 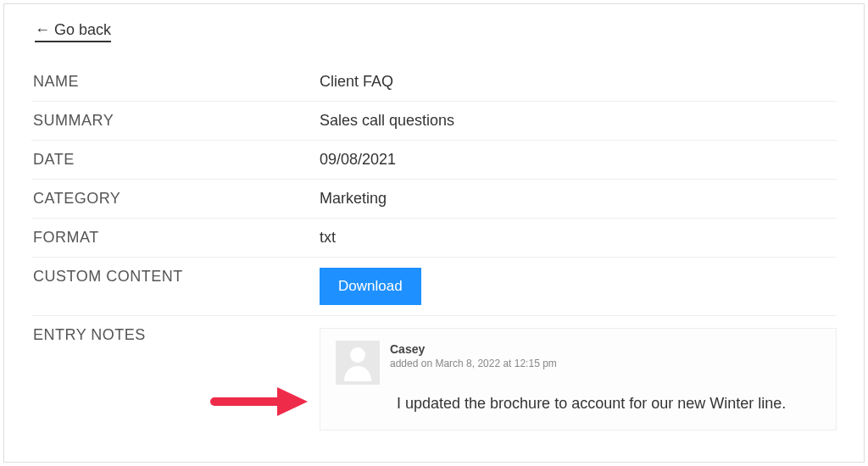 What do you see at coordinates (175, 198) in the screenshot?
I see `label-category: CATEGORY` at bounding box center [175, 198].